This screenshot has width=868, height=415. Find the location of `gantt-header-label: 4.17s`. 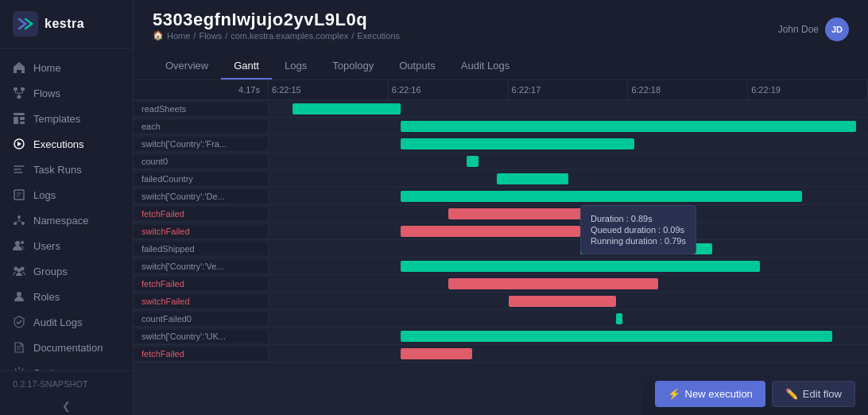

gantt-header-label: 4.17s is located at coordinates (201, 90).